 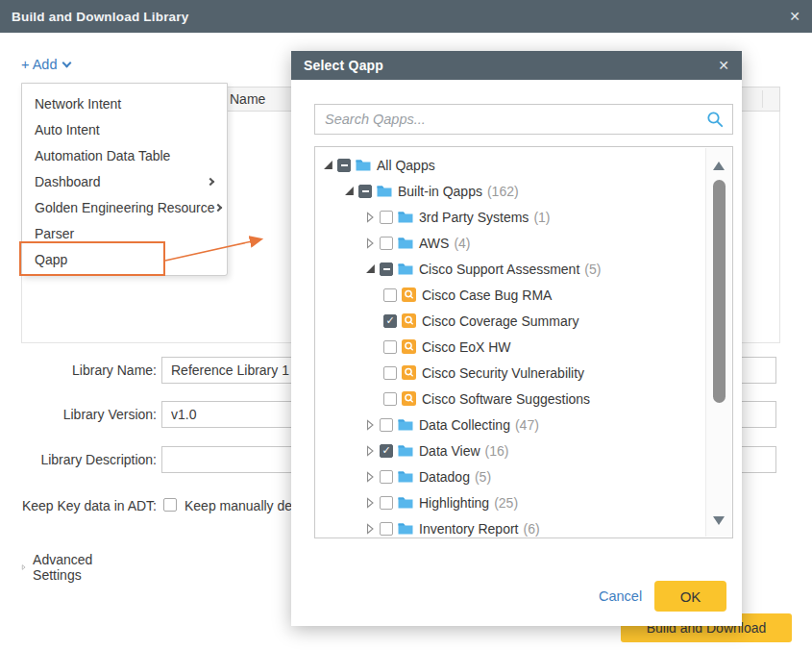 What do you see at coordinates (125, 129) in the screenshot?
I see `menu-item-auto-intent: Auto Intent` at bounding box center [125, 129].